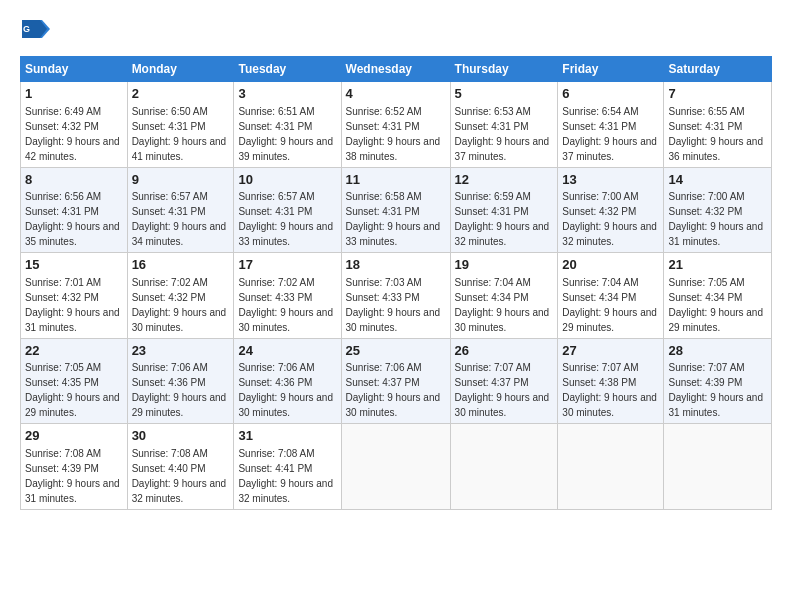  What do you see at coordinates (394, 390) in the screenshot?
I see `day-info: Sunrise: 7:06 AMSunset: 4:37 PMDaylight:…` at bounding box center [394, 390].